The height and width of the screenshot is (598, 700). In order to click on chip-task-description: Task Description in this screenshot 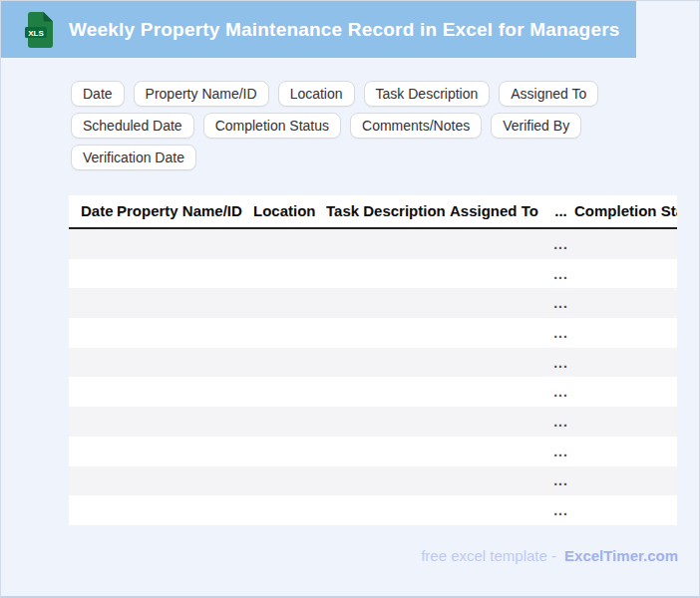, I will do `click(427, 94)`.